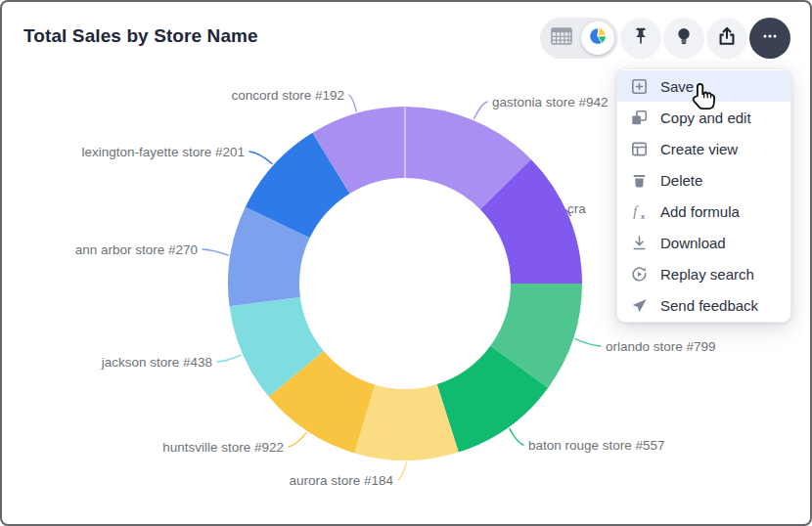  What do you see at coordinates (684, 38) in the screenshot?
I see `insights-button` at bounding box center [684, 38].